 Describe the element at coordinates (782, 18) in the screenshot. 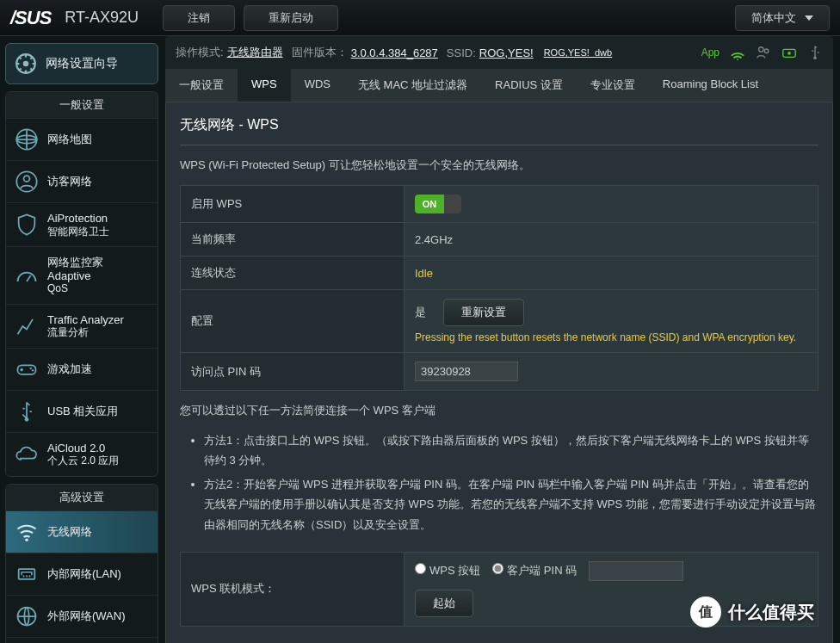

I see `language-dropdown: 简体中文` at that location.